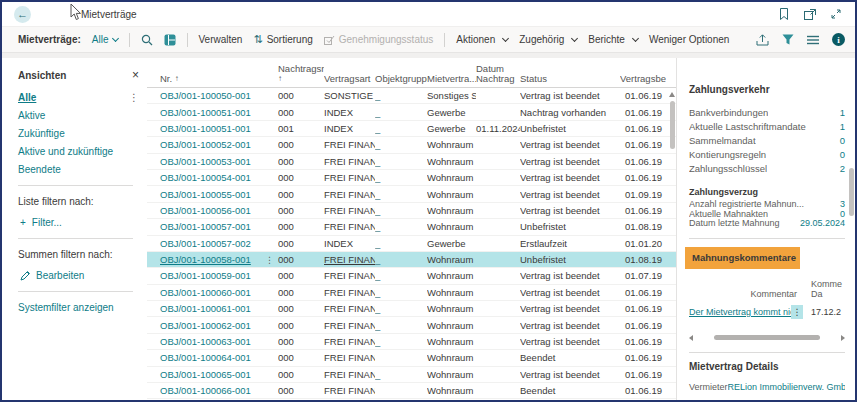 This screenshot has width=857, height=402. I want to click on contract-number-link: OBJ/001-100065-001, so click(206, 374).